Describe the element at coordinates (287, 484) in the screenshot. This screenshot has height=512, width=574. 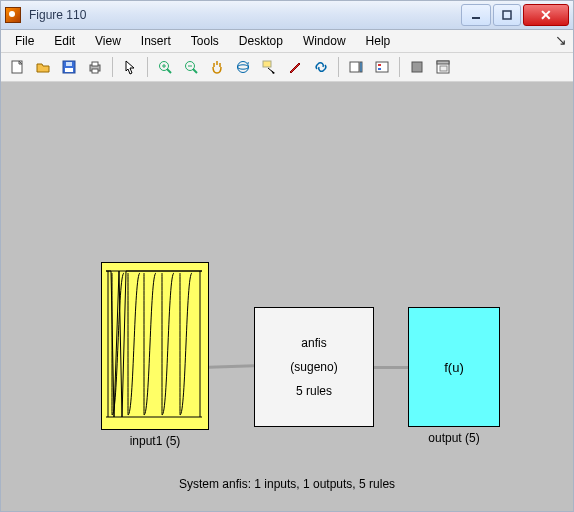
I see `figure-caption: System anfis: 1 inputs, 1 outputs, 5 rul…` at that location.